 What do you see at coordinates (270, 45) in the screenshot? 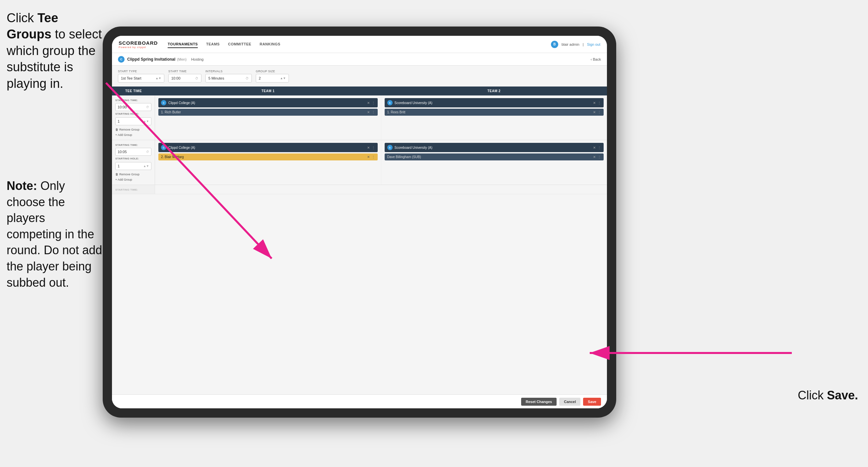
I see `nav-rankings: RANKINGS` at bounding box center [270, 45].